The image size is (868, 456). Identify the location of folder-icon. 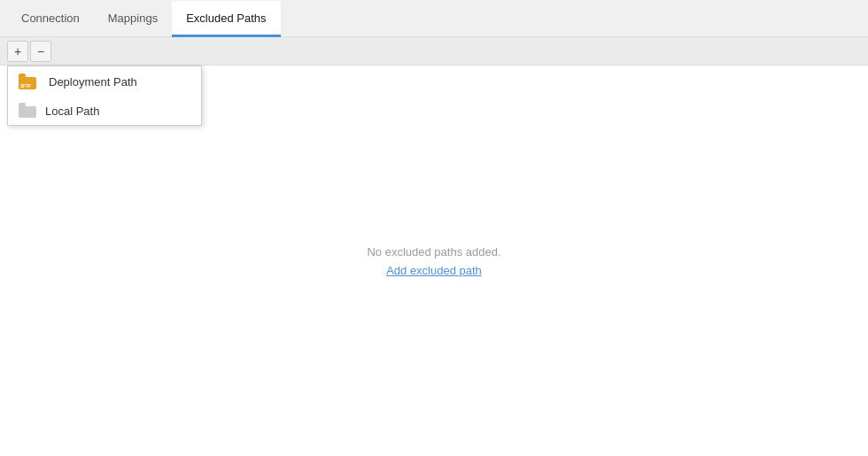
(27, 111).